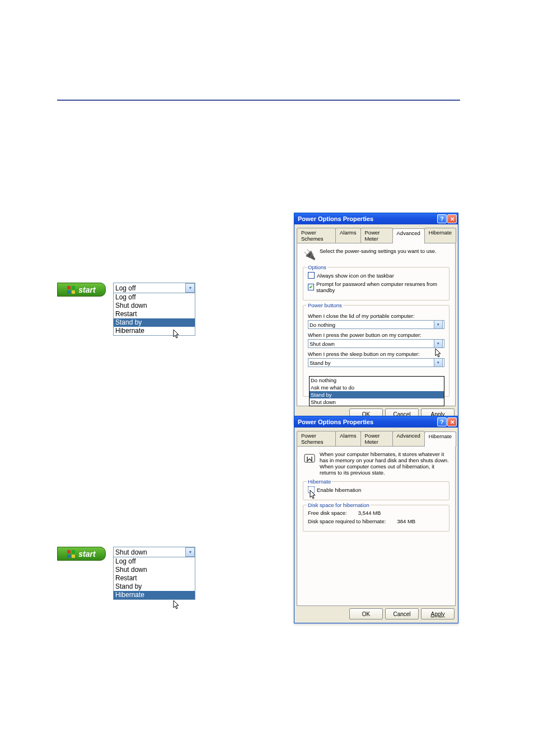  I want to click on list-item: Ask me what to do, so click(377, 387).